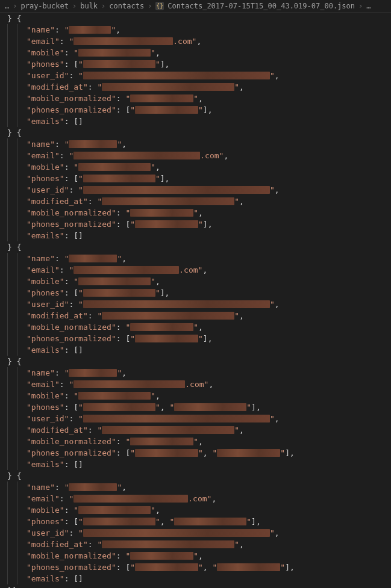 The width and height of the screenshot is (391, 588). I want to click on json-key-name: "name", so click(41, 30).